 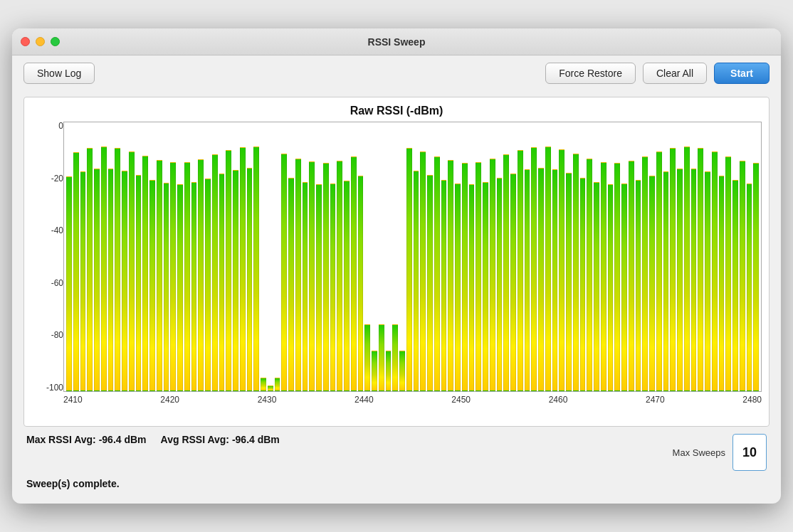 What do you see at coordinates (397, 484) in the screenshot?
I see `status-bar: Sweep(s) complete.` at bounding box center [397, 484].